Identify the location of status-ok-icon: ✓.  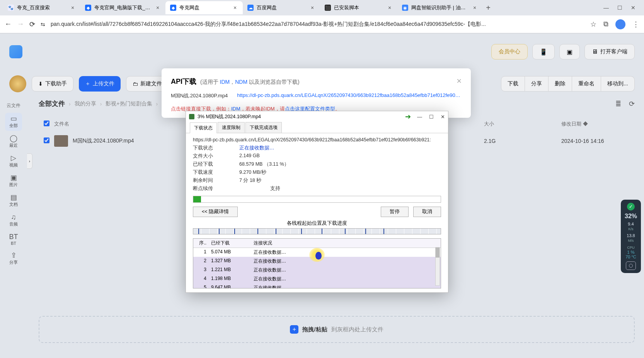
(631, 207).